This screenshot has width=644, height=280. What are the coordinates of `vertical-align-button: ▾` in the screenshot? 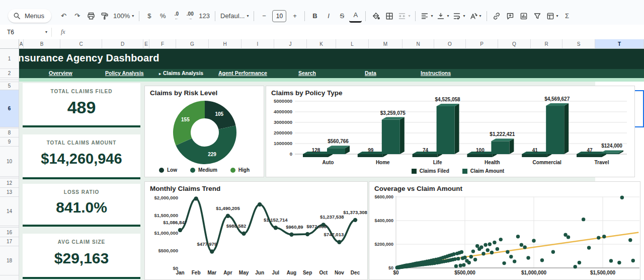 It's located at (443, 16).